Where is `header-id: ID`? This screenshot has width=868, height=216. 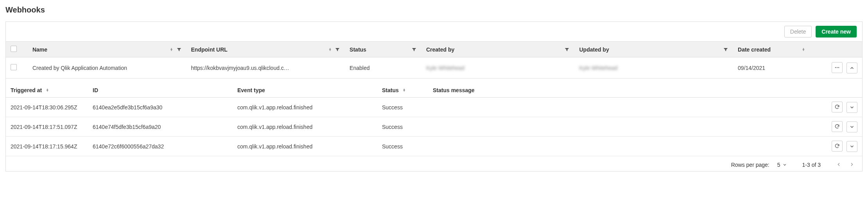
header-id: ID is located at coordinates (160, 91).